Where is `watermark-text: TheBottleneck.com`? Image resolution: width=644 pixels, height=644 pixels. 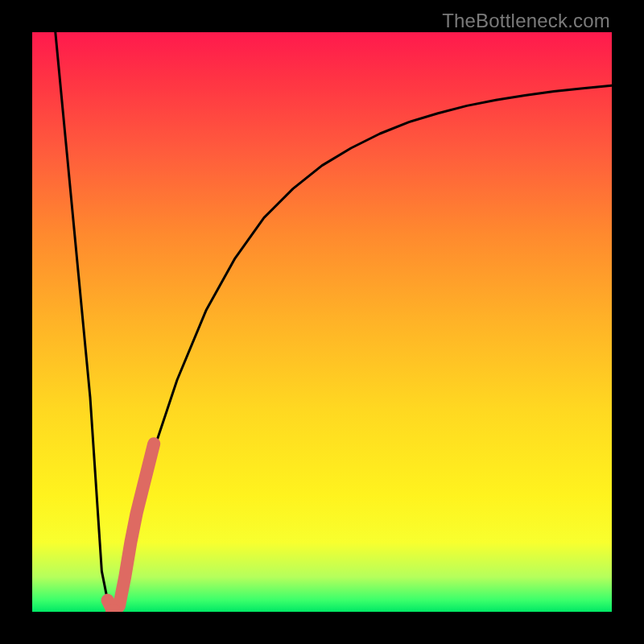 watermark-text: TheBottleneck.com is located at coordinates (526, 21).